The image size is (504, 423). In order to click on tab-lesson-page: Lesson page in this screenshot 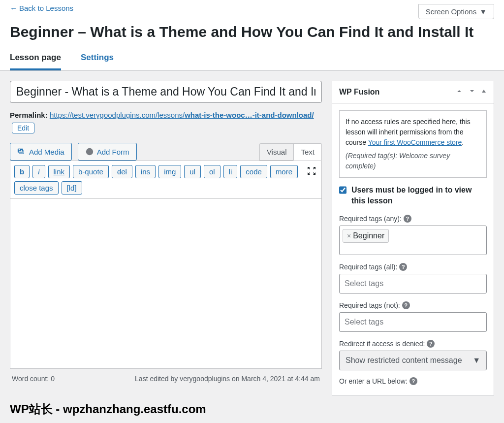, I will do `click(35, 59)`.